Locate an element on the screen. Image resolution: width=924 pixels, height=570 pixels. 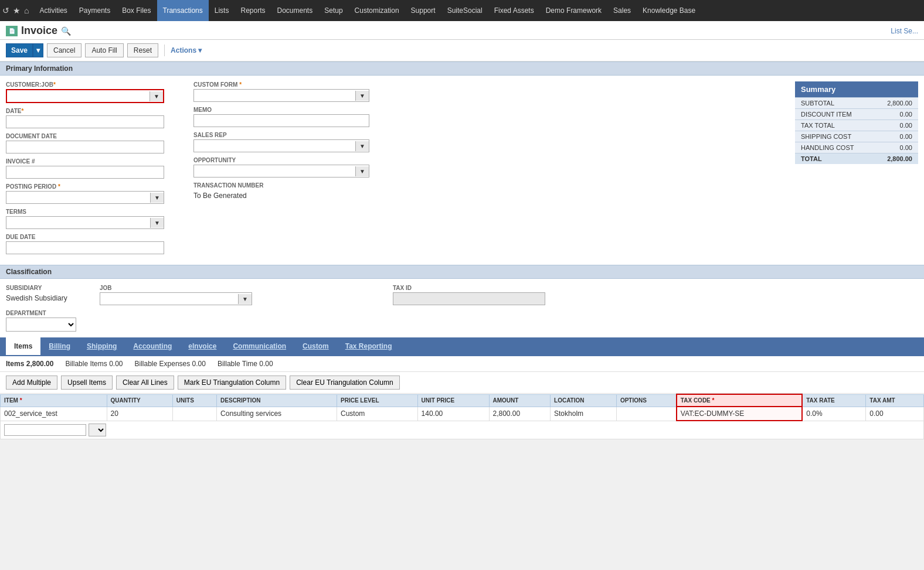
memo-input is located at coordinates (281, 121).